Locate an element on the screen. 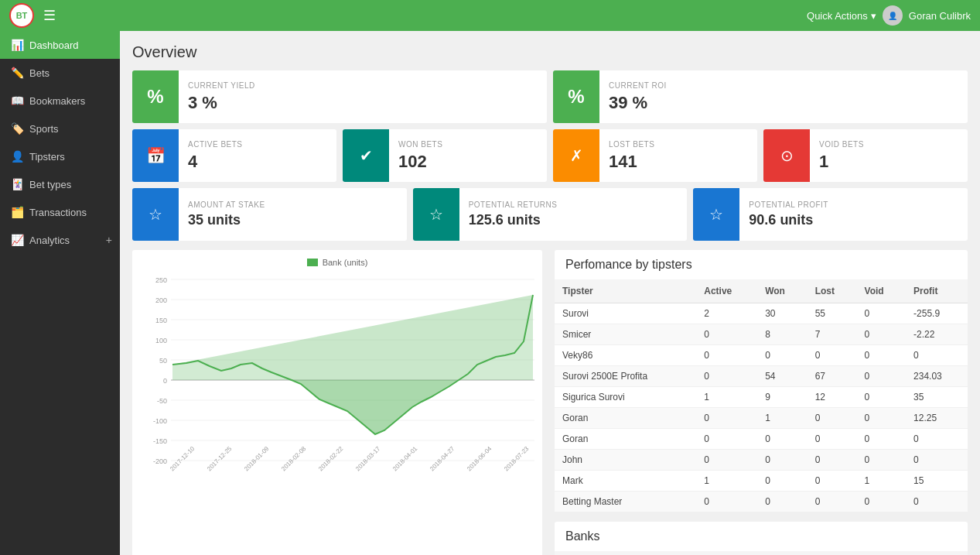  cell-tipster: Betting Master is located at coordinates (625, 502).